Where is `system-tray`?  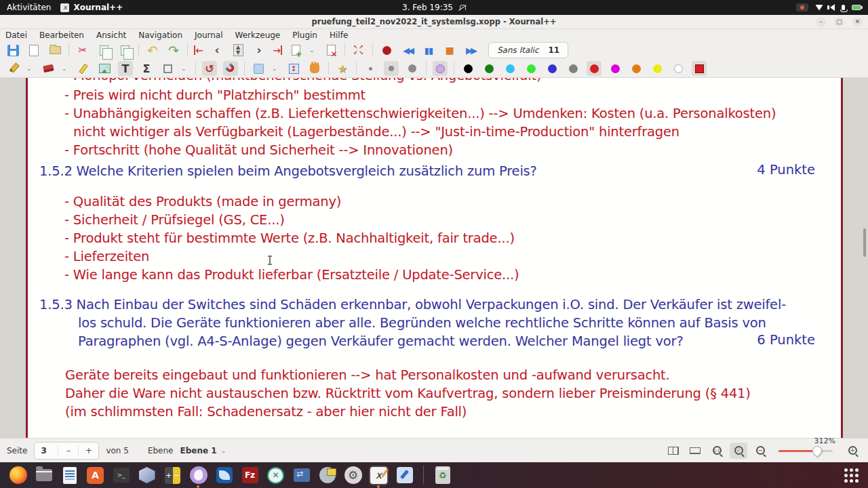
system-tray is located at coordinates (667, 7).